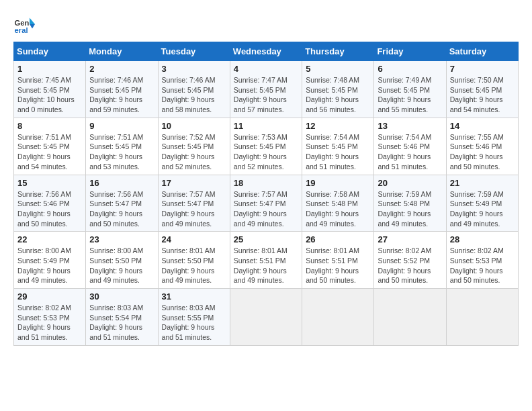 This screenshot has width=532, height=411. I want to click on svg-text: eral, so click(21, 30).